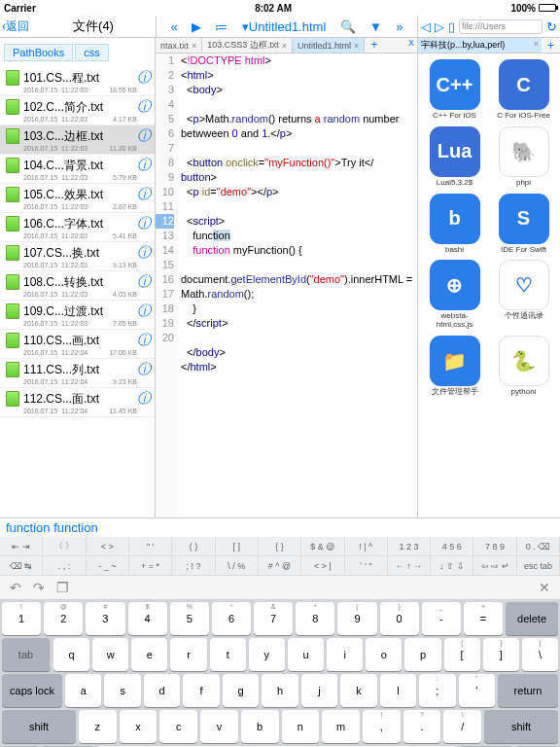 The width and height of the screenshot is (560, 747). Describe the element at coordinates (483, 619) in the screenshot. I see `key: +=` at that location.